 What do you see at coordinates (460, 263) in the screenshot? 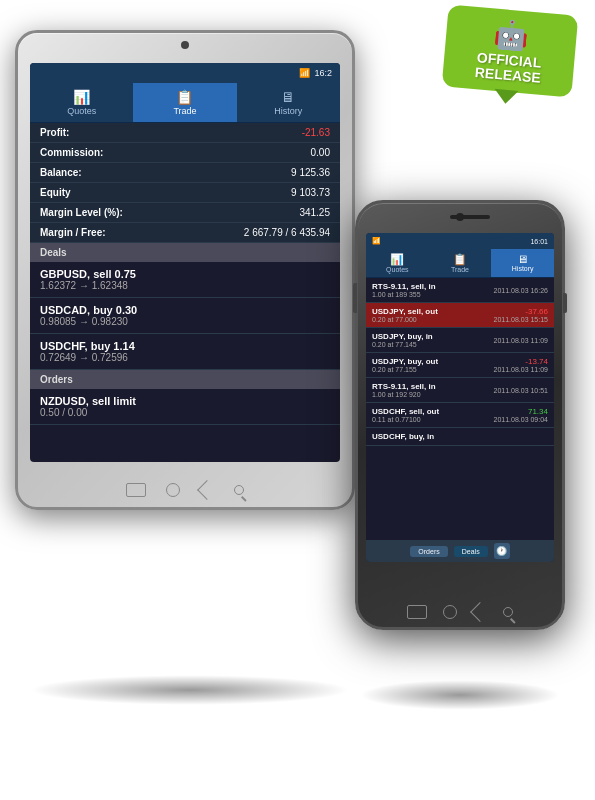
I see `phone-tab-trade: 📋 Trade` at bounding box center [460, 263].